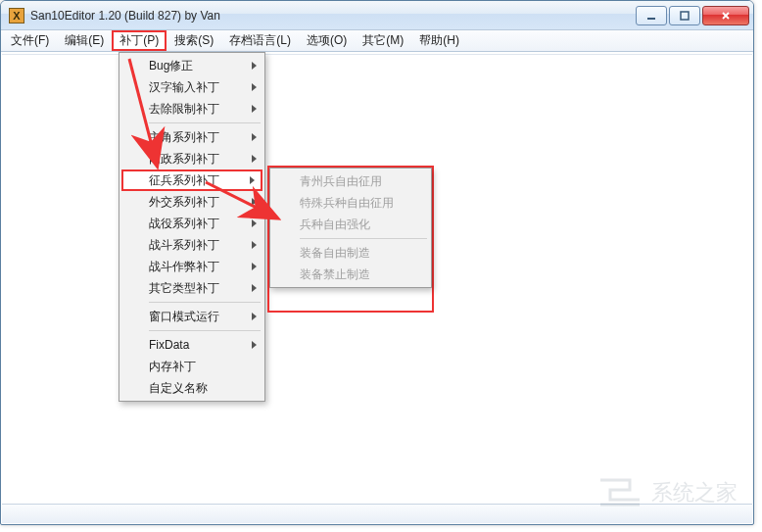 This screenshot has width=762, height=532. I want to click on submenu-item: 兵种自由强化, so click(351, 224).